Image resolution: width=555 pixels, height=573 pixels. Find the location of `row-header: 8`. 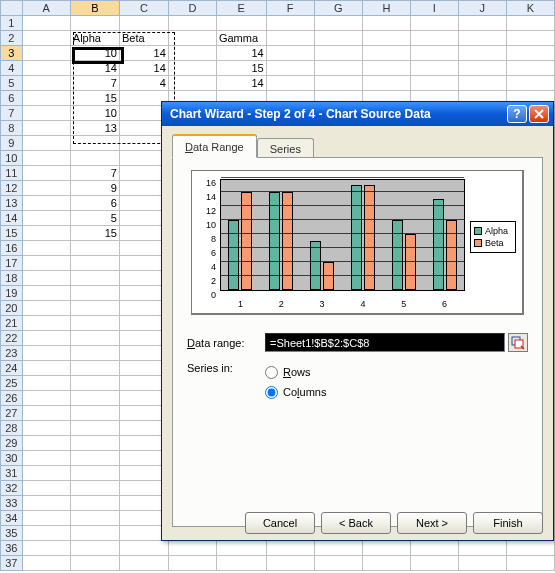

row-header: 8 is located at coordinates (12, 128).